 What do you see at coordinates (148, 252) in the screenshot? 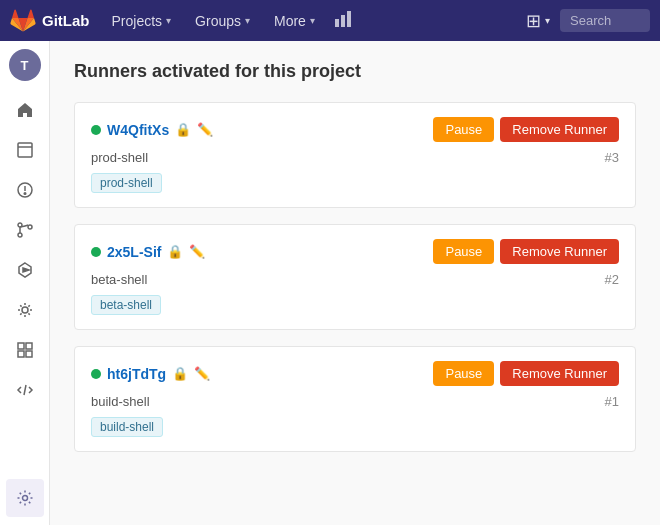
I see `runner-name-group-2: 2x5L-Sif 🔒 ✏️` at bounding box center [148, 252].